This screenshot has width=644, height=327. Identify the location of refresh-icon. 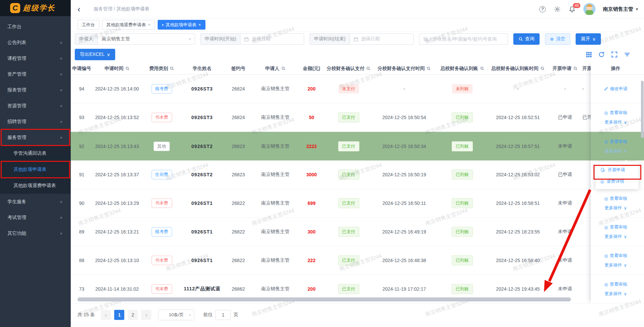
(602, 54).